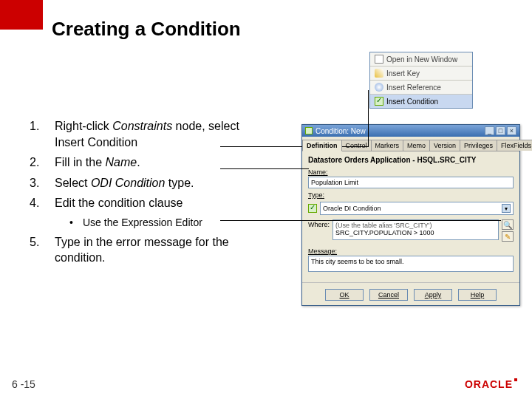 This screenshot has width=532, height=399. Describe the element at coordinates (501, 131) in the screenshot. I see `maximize-button: □` at that location.